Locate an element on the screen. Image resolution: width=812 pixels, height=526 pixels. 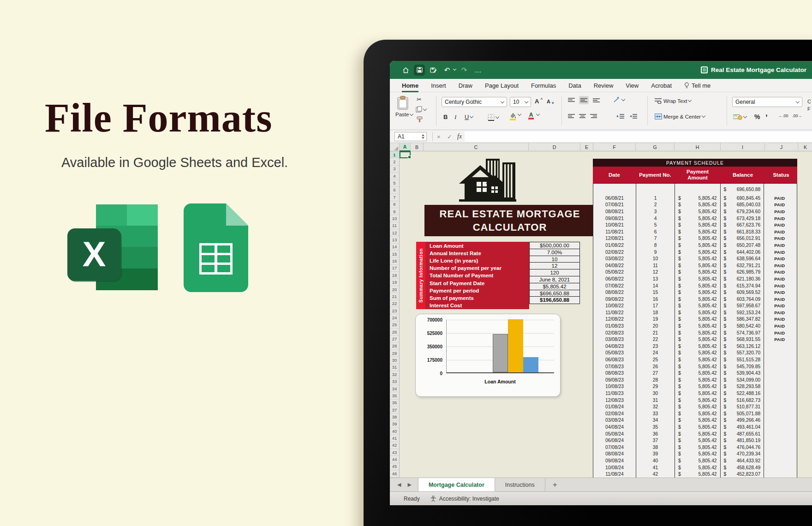
align-left-button is located at coordinates (571, 116).